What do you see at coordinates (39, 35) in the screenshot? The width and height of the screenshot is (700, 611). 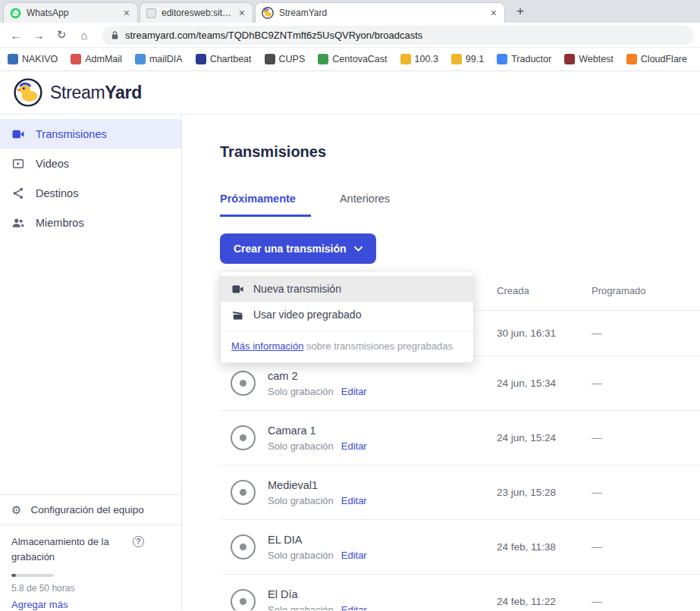 I see `forward-icon: →` at bounding box center [39, 35].